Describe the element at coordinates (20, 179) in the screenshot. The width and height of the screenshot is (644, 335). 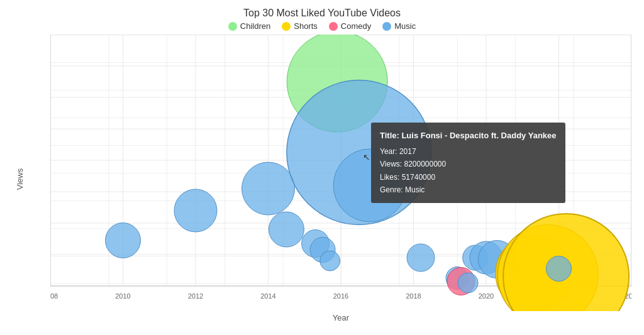
I see `y-axis-label: Views` at that location.